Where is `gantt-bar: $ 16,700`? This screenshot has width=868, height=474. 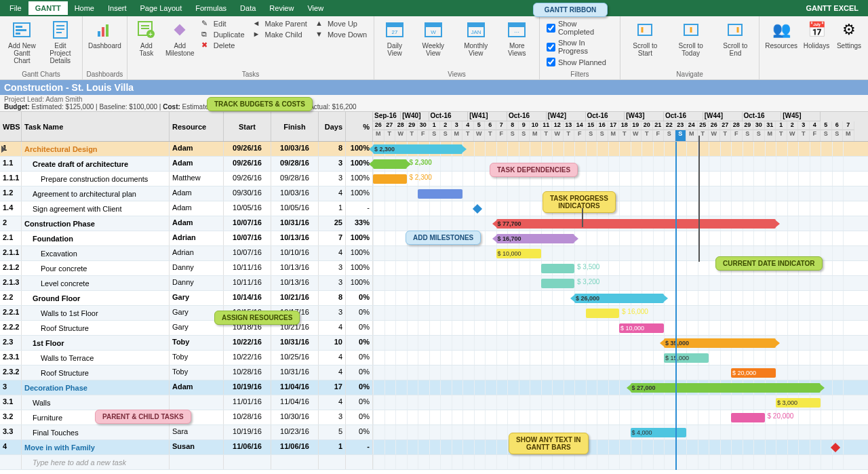
gantt-bar: $ 16,700 is located at coordinates (536, 239).